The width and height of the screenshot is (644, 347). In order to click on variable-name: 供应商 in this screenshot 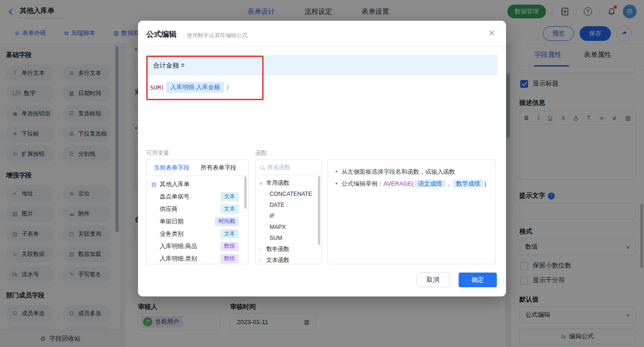, I will do `click(168, 209)`.